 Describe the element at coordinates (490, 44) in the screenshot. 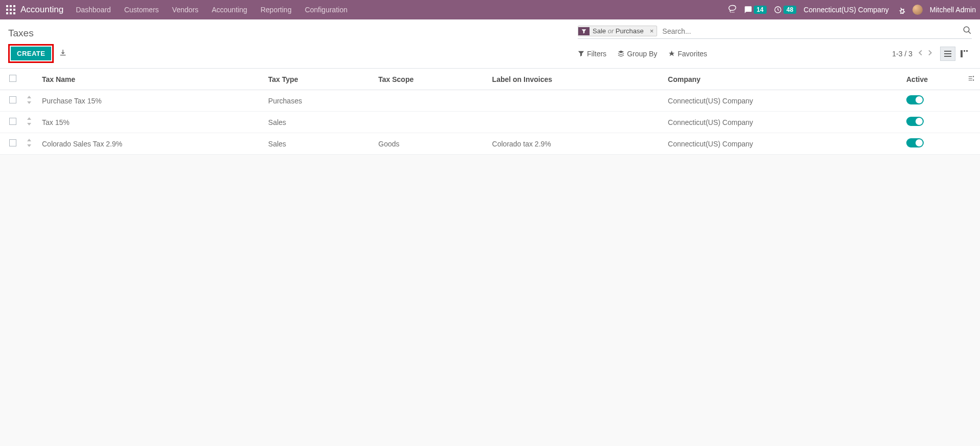

I see `control-panel: Taxes Sale or Purchase ×` at that location.